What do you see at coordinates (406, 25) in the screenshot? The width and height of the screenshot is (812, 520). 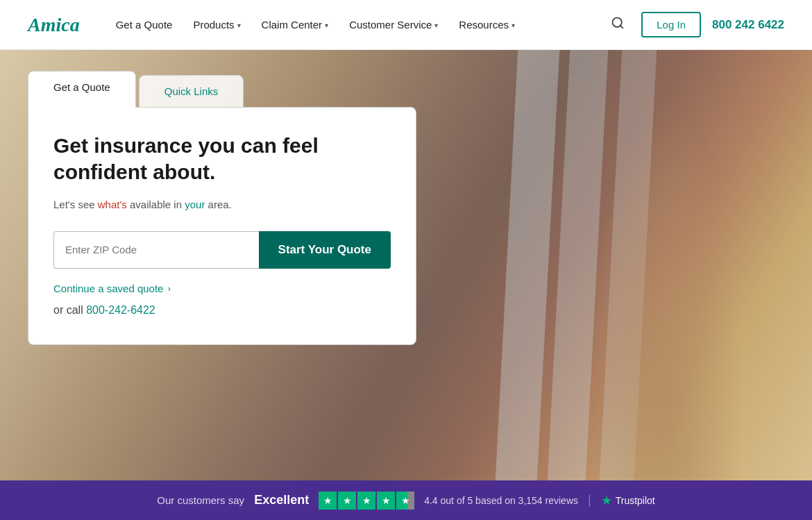 I see `header: Amica Get a Quote Products ▾ Claim Cente…` at bounding box center [406, 25].